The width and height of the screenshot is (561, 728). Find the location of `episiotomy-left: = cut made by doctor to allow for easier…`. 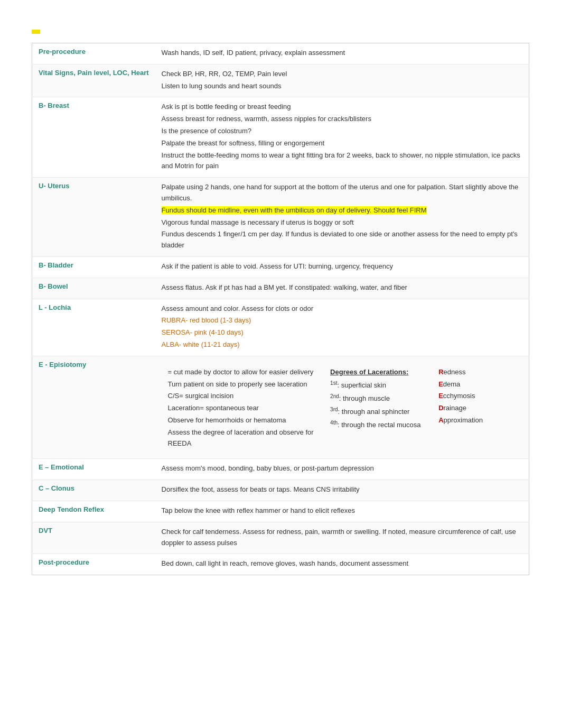

episiotomy-left: = cut made by doctor to allow for easier… is located at coordinates (243, 409).